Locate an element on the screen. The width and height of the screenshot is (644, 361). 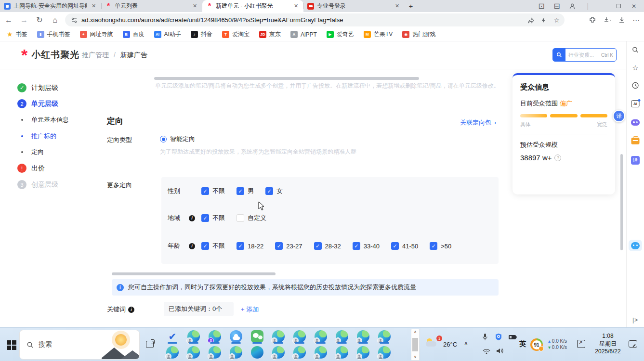
bookmark-网址导航: ✦网址导航 is located at coordinates (96, 35).